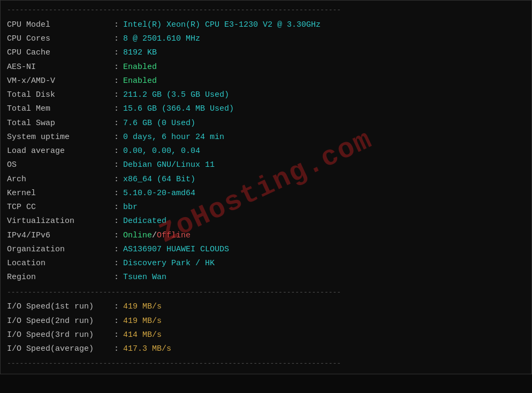 The image size is (532, 393). Describe the element at coordinates (162, 151) in the screenshot. I see `load-avg-value: 0.00, 0.00, 0.04` at that location.